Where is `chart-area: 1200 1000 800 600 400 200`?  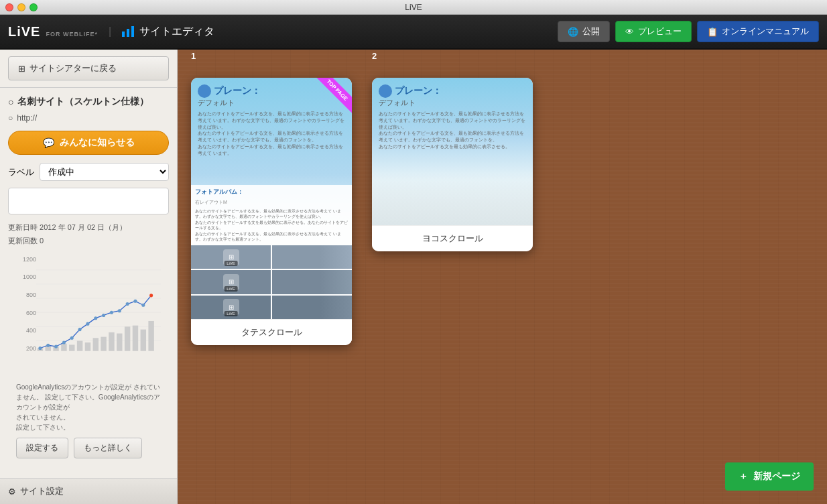 chart-area: 1200 1000 800 600 400 200 is located at coordinates (88, 319).